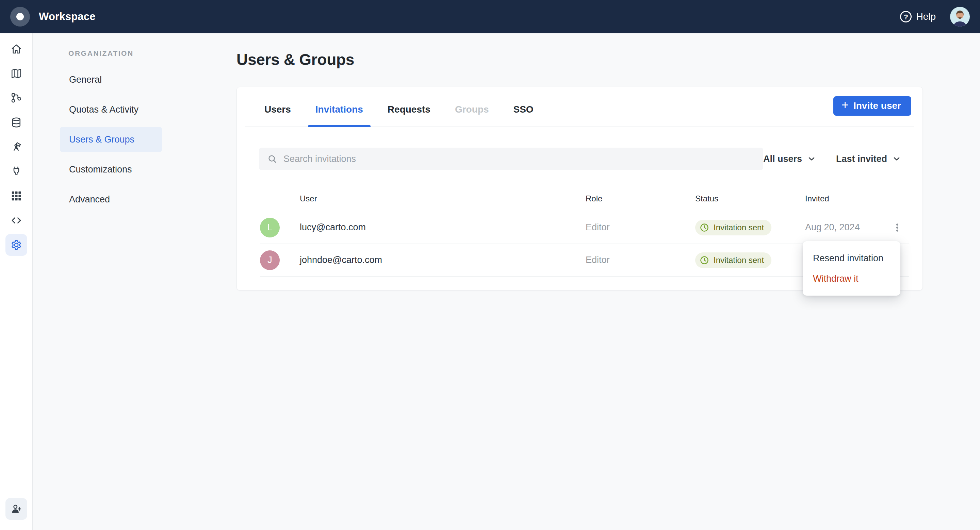 This screenshot has height=530, width=980. I want to click on topbar: Workspace ? Help, so click(490, 17).